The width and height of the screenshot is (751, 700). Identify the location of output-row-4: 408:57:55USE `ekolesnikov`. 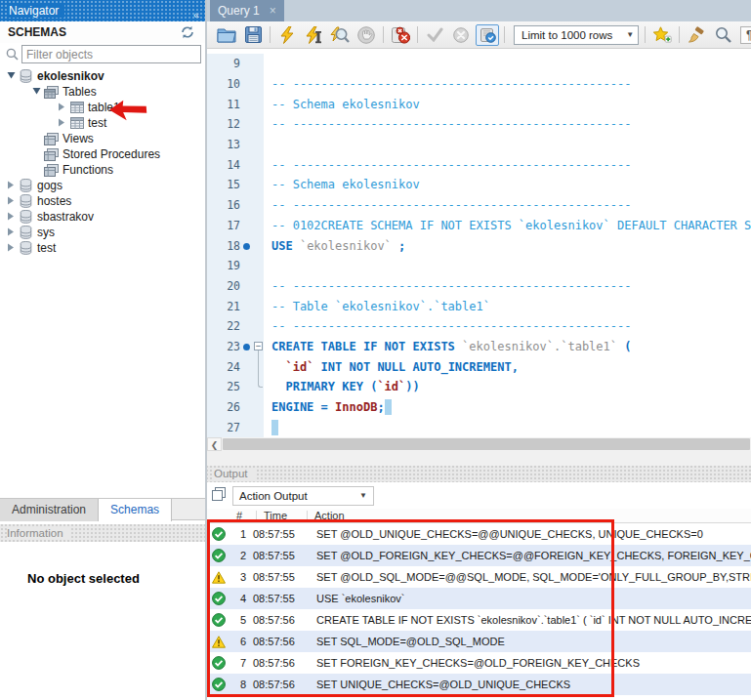
(479, 598).